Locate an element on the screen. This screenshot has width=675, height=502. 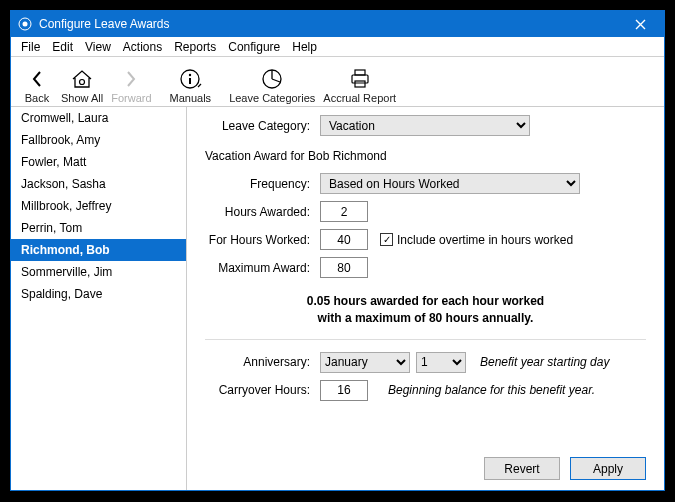
include-overtime-label: Include overtime in hours worked is located at coordinates (485, 240).